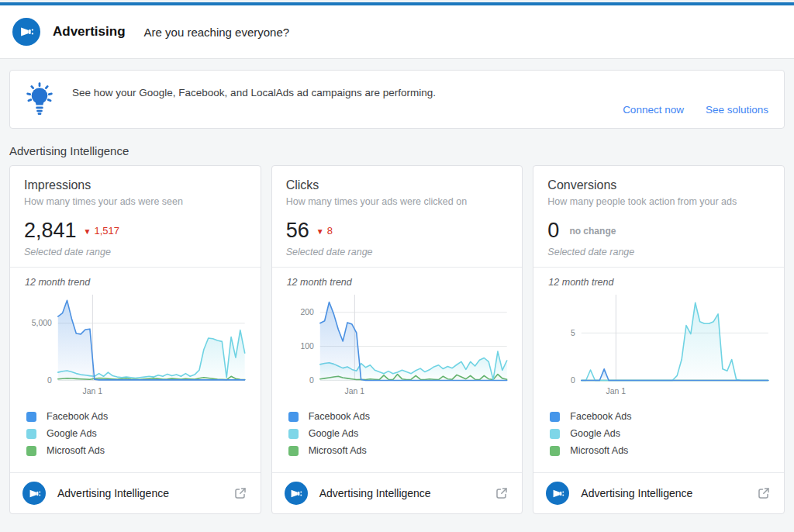 Image resolution: width=794 pixels, height=532 pixels. Describe the element at coordinates (659, 231) in the screenshot. I see `value-row: 0 no change` at that location.